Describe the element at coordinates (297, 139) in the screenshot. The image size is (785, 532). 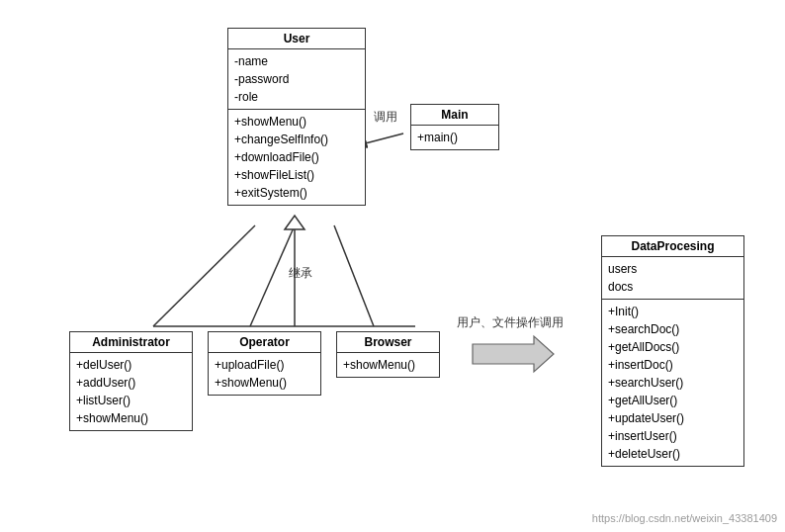
I see `user-method-changeself: +changeSelfInfo()` at that location.